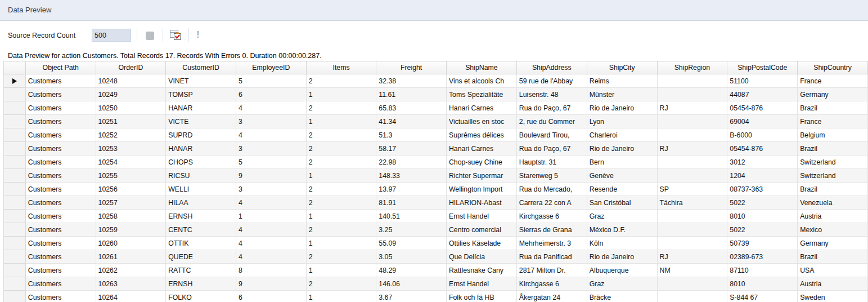  What do you see at coordinates (176, 35) in the screenshot?
I see `data-preview-check-icon` at bounding box center [176, 35].